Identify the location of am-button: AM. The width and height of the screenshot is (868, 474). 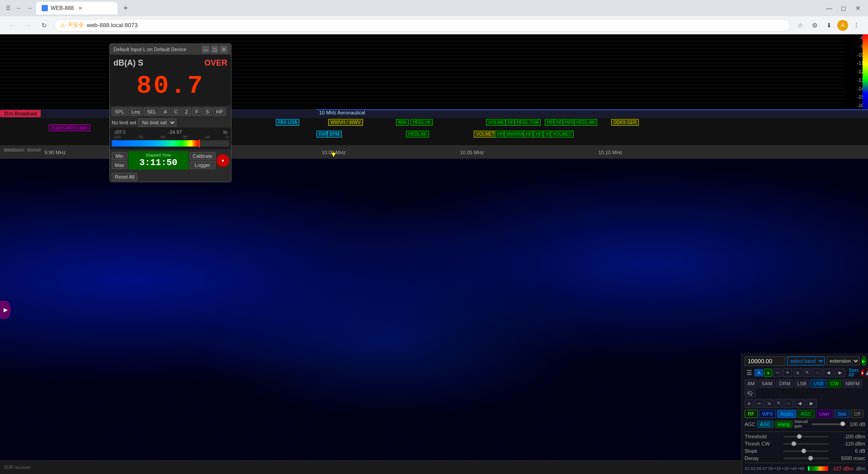
(751, 384).